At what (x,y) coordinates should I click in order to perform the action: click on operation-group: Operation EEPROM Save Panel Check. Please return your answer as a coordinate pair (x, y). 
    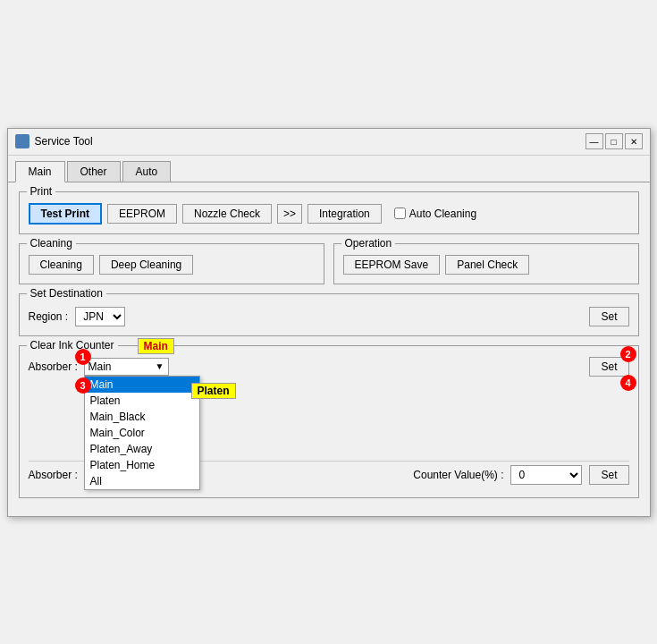
    Looking at the image, I should click on (486, 264).